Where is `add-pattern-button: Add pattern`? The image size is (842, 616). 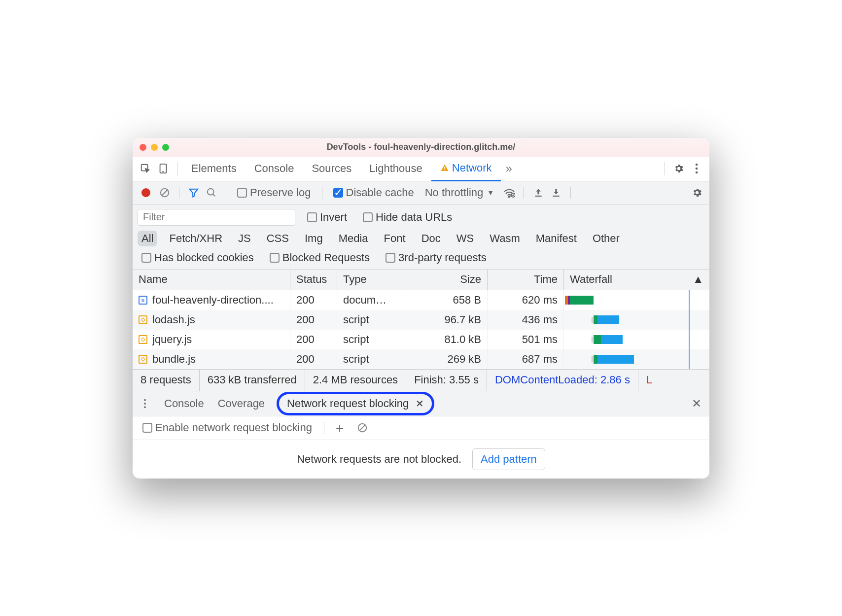
add-pattern-button: Add pattern is located at coordinates (509, 459).